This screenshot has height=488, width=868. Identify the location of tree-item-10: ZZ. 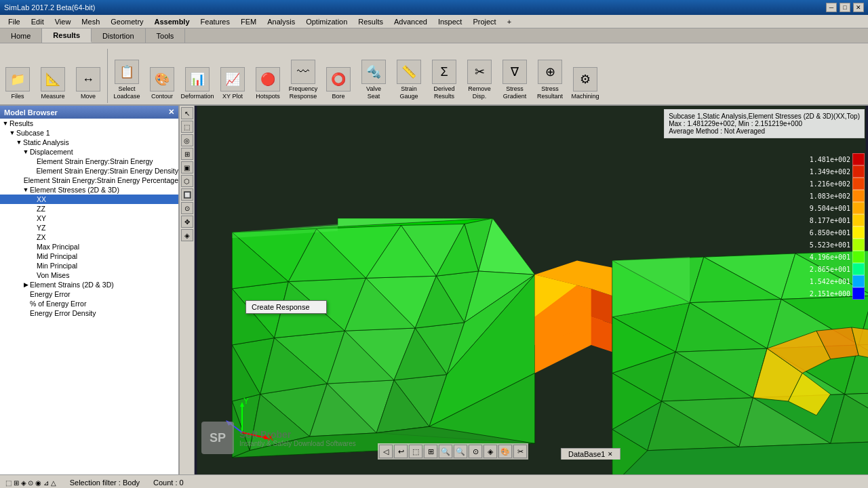
(90, 209).